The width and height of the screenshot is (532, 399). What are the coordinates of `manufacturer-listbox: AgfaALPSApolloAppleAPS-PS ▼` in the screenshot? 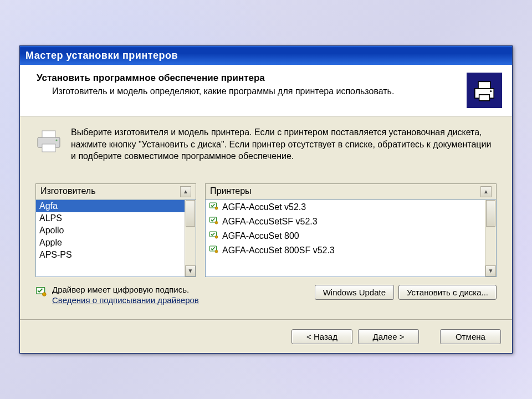 It's located at (116, 238).